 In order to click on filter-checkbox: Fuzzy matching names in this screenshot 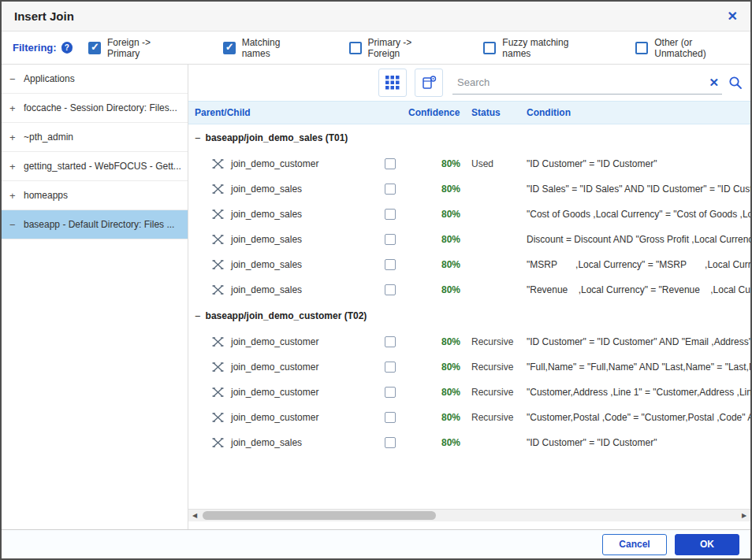, I will do `click(538, 48)`.